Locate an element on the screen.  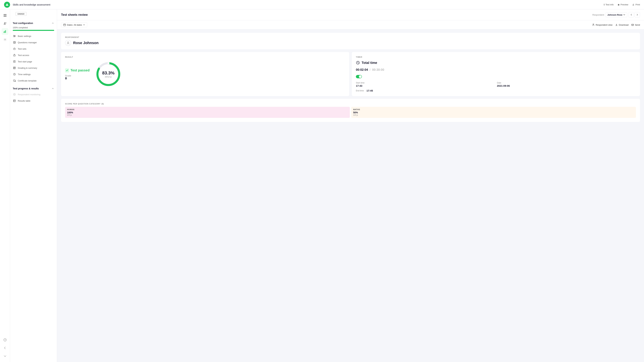
start-time-item: Start time 17:43 is located at coordinates (426, 84).